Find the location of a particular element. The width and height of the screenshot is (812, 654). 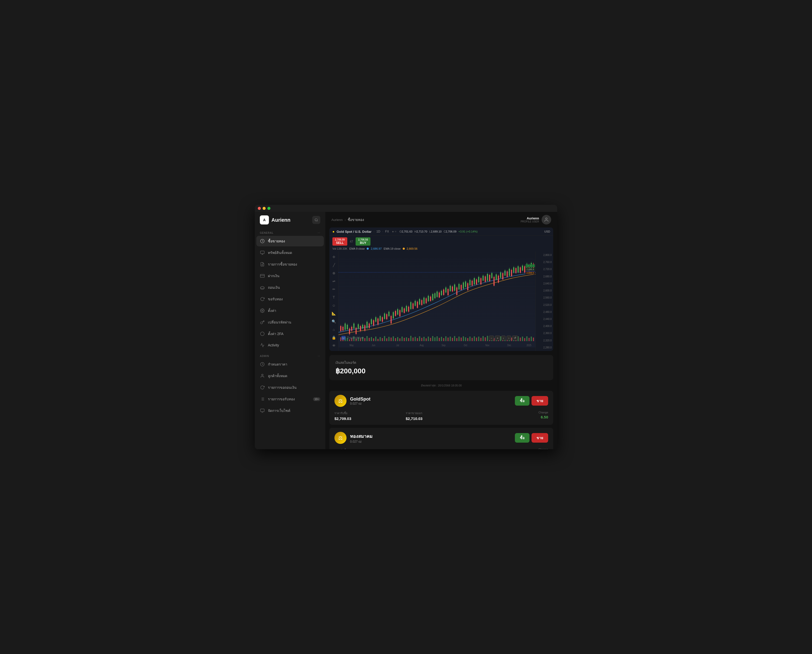

chart-market: FX is located at coordinates (387, 231).